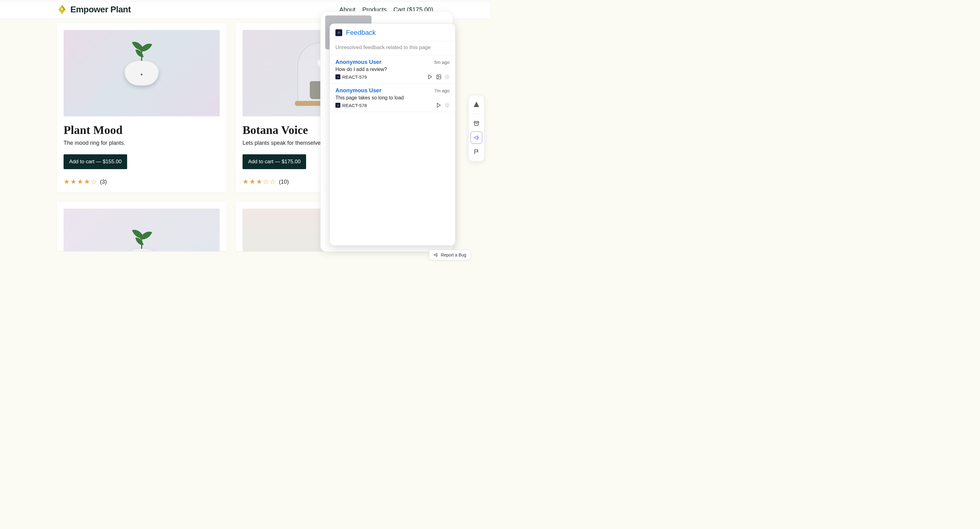 This screenshot has height=529, width=980. Describe the element at coordinates (476, 152) in the screenshot. I see `flag-icon` at that location.